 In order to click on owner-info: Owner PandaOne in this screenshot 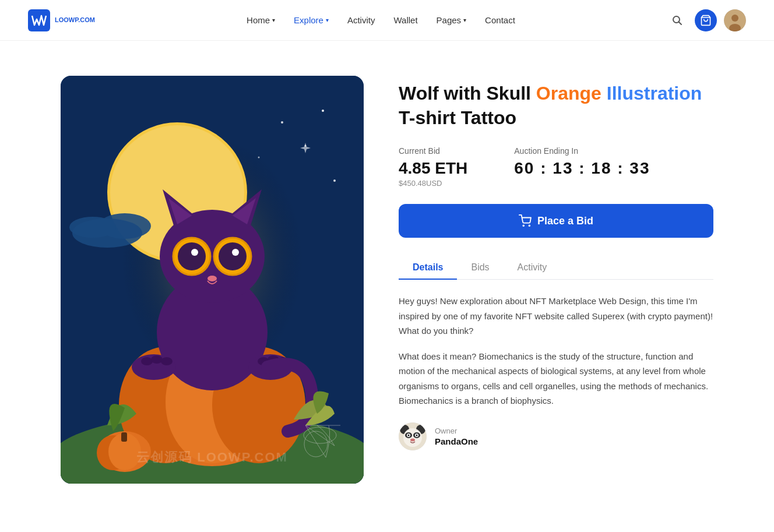, I will do `click(456, 436)`.